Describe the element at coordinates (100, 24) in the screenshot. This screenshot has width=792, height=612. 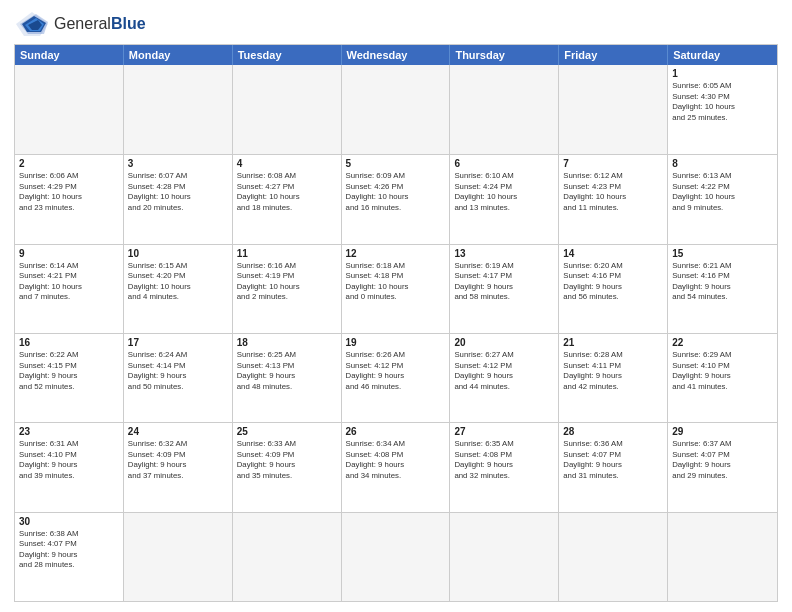
I see `logo-text: GeneralBlue` at that location.